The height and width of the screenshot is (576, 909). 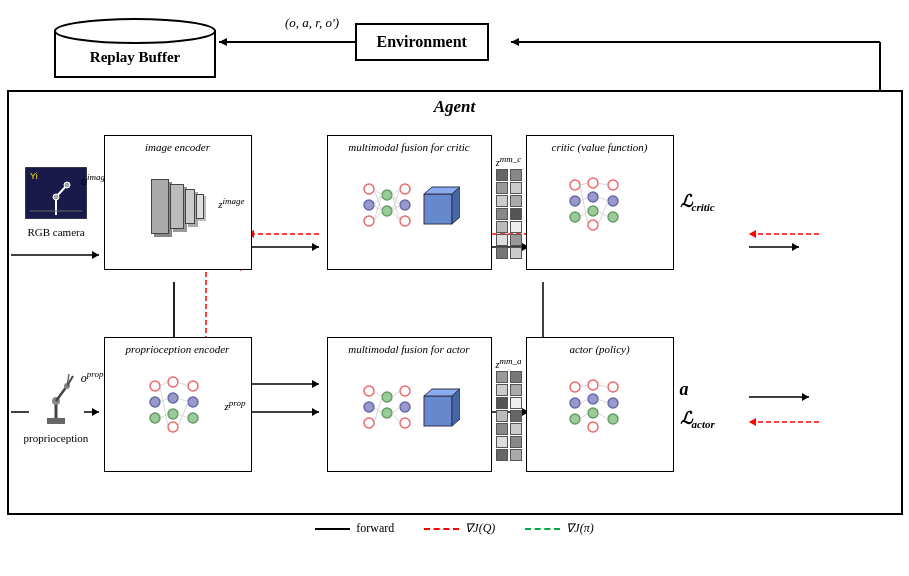 What do you see at coordinates (56, 398) in the screenshot?
I see `prop-image-container: oprop` at bounding box center [56, 398].